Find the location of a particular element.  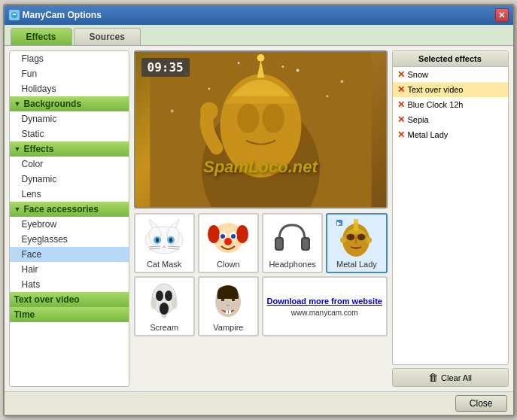

sidebar-section-effects: ▼ Effects is located at coordinates (69, 149).